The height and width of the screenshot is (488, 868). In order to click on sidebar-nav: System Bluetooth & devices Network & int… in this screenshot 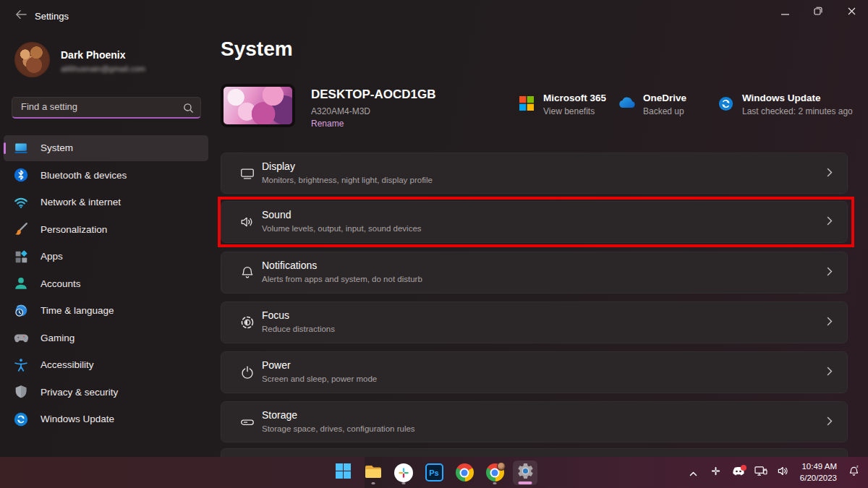, I will do `click(106, 283)`.